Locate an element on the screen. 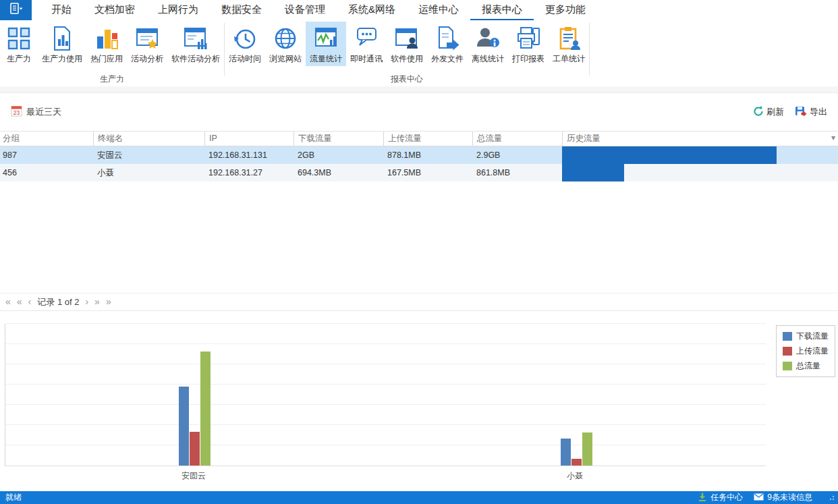  column-header-group: 分组 is located at coordinates (47, 139).